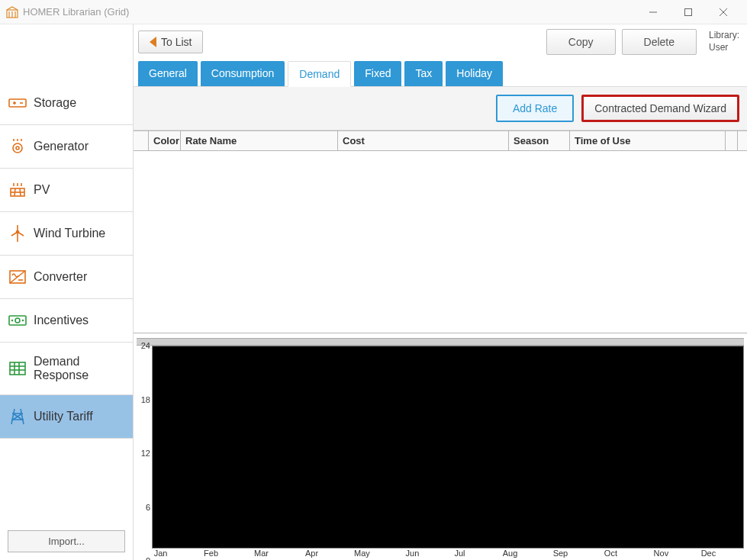 The image size is (747, 560). Describe the element at coordinates (709, 553) in the screenshot. I see `x-tick: Dec` at that location.